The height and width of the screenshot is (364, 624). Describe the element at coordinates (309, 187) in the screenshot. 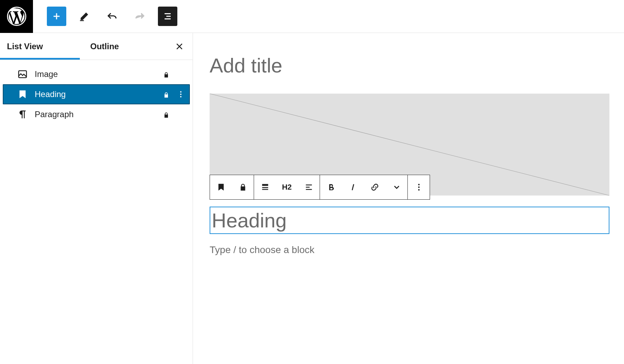

I see `text-align-button` at that location.